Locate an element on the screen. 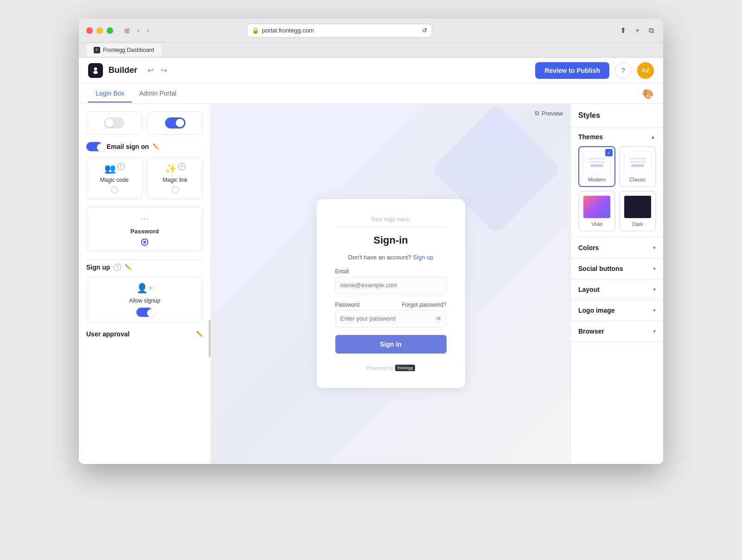 The height and width of the screenshot is (560, 742). theme-classic: Classic is located at coordinates (638, 167).